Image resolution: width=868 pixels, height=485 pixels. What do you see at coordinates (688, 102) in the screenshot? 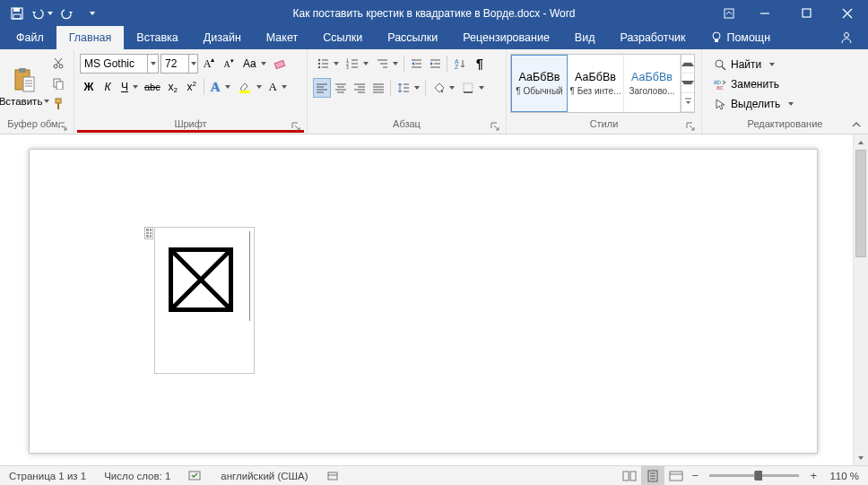
I see `styles-expand` at bounding box center [688, 102].